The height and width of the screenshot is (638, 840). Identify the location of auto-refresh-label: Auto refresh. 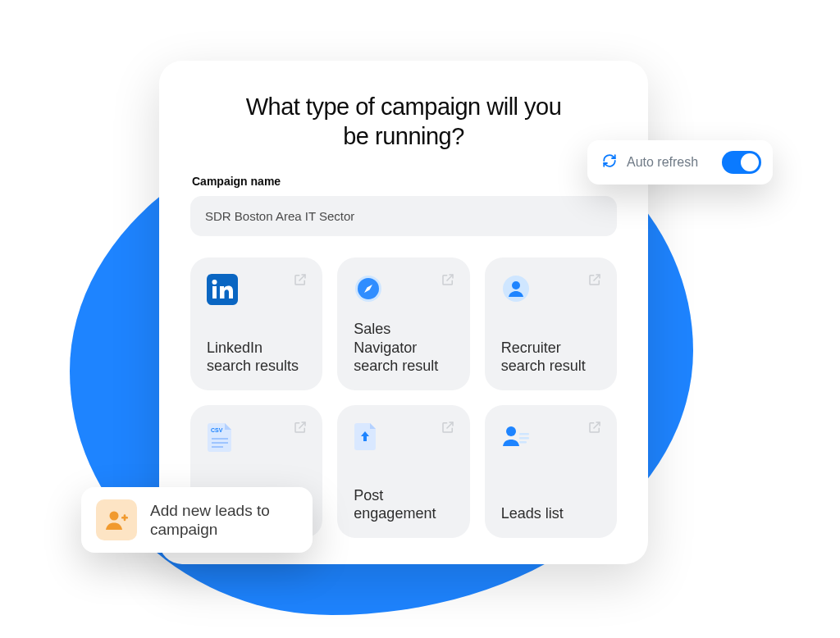
(669, 162).